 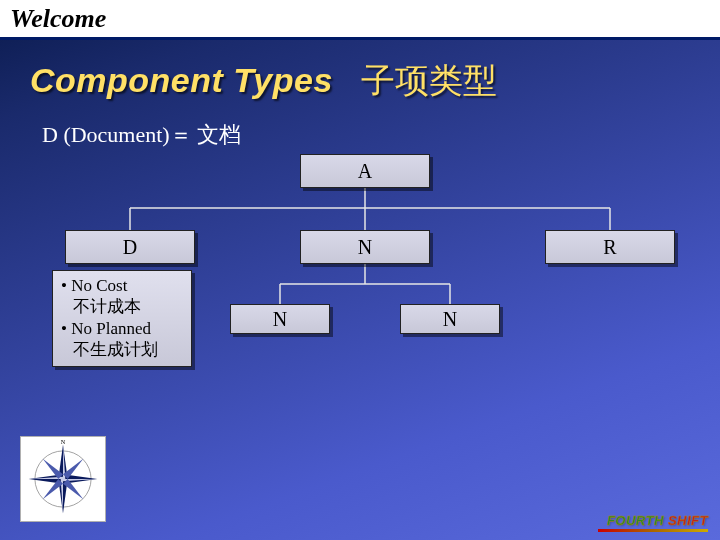 I want to click on welcome-text: Welcome, so click(x=53, y=18).